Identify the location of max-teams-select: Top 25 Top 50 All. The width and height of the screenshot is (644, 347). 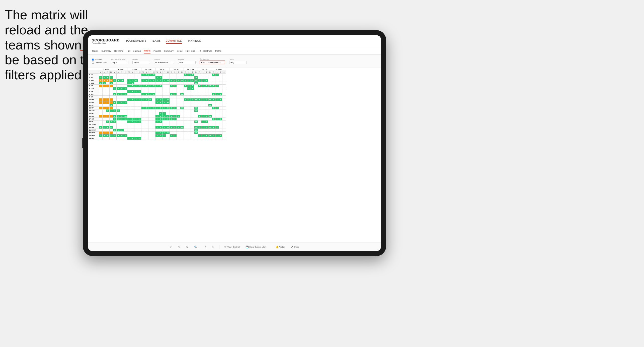
(120, 62).